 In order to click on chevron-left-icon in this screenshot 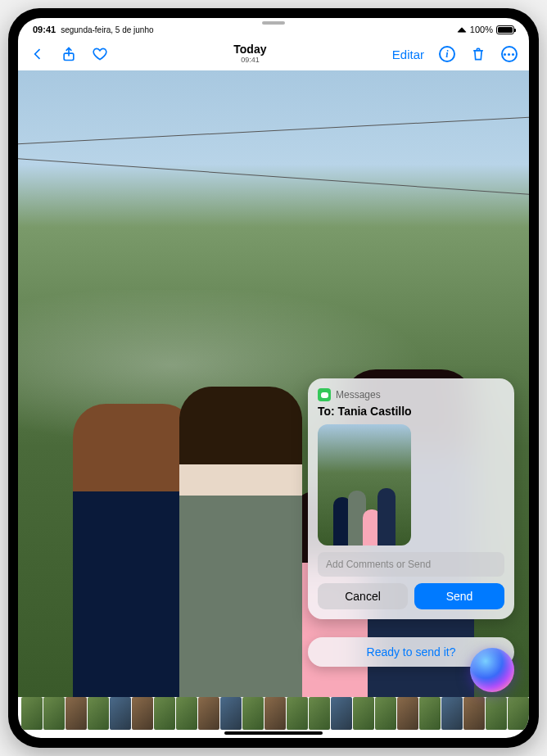, I will do `click(38, 54)`.